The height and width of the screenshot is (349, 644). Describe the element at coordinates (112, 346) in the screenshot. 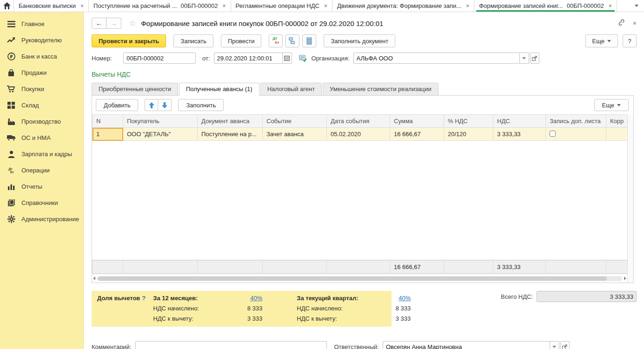

I see `comment-label: Комментарий:` at that location.